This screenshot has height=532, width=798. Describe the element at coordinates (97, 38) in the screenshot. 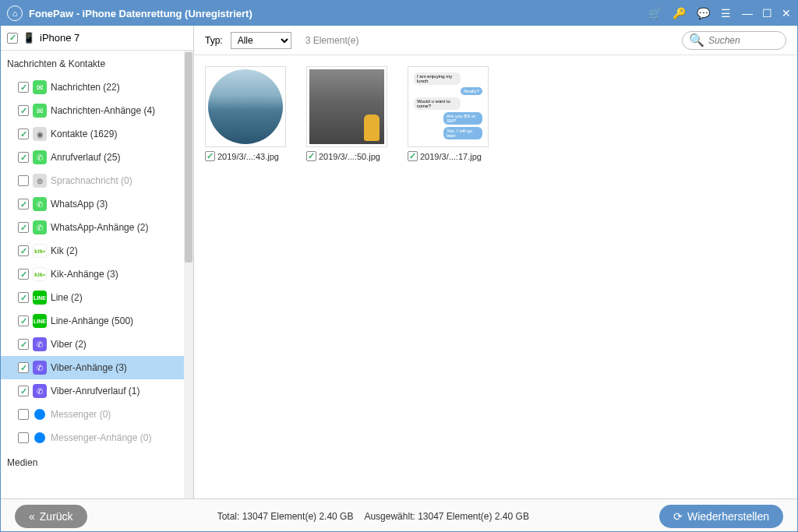

I see `device-row: 📱 iPhone 7` at that location.